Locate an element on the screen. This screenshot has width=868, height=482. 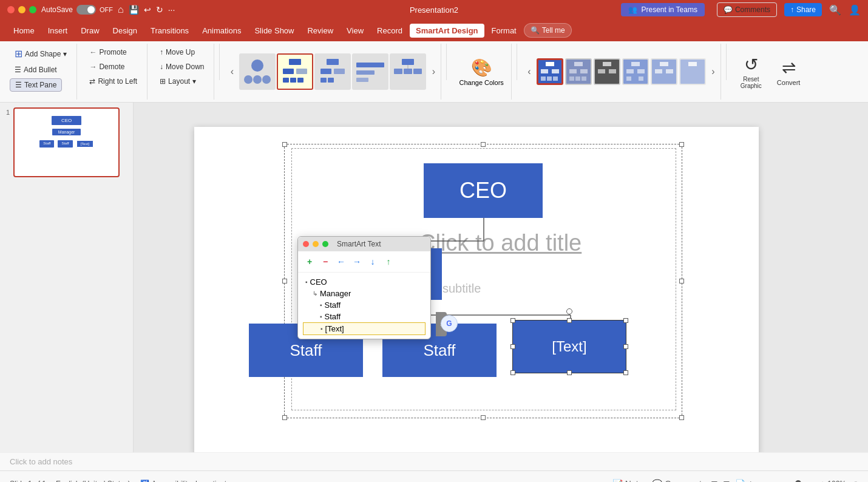
maximize-button is located at coordinates (33, 10).